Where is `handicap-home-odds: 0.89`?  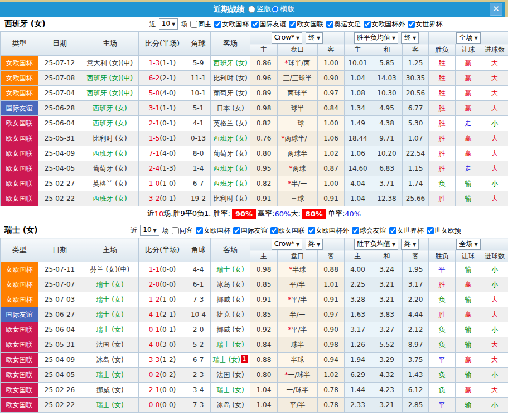 handicap-home-odds: 0.89 is located at coordinates (264, 94).